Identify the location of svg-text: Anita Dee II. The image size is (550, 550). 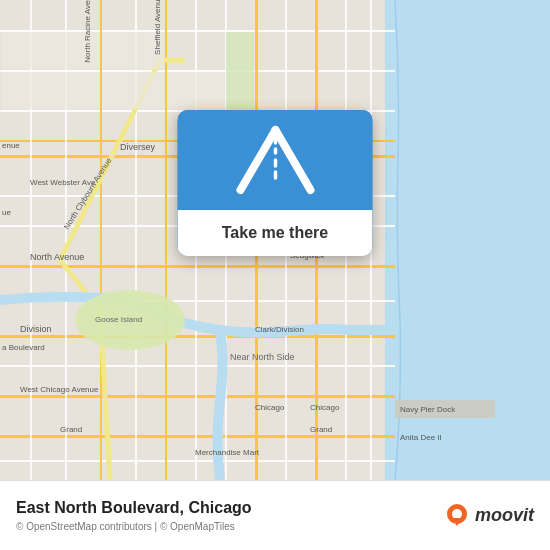
(421, 438).